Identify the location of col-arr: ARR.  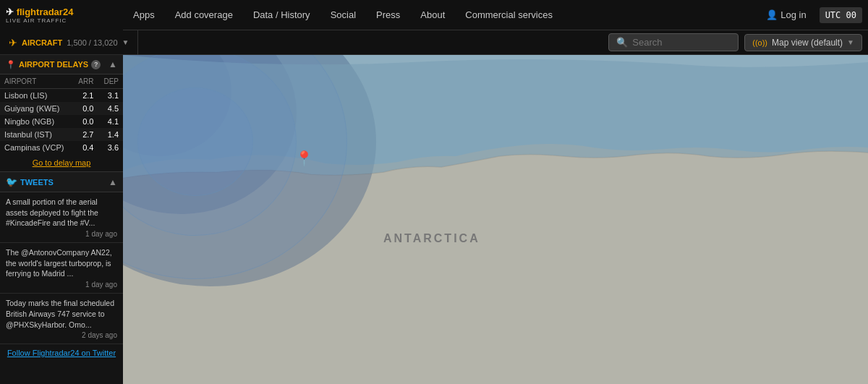
(85, 82).